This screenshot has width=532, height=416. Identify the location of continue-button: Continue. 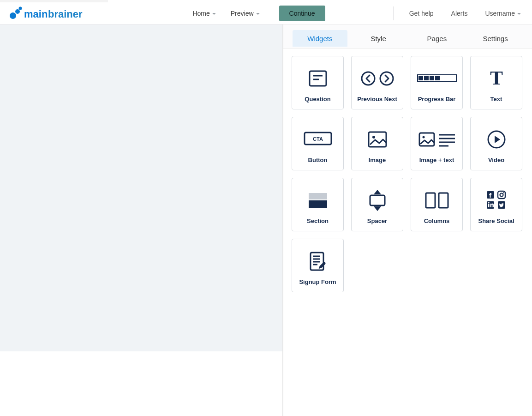
(302, 13).